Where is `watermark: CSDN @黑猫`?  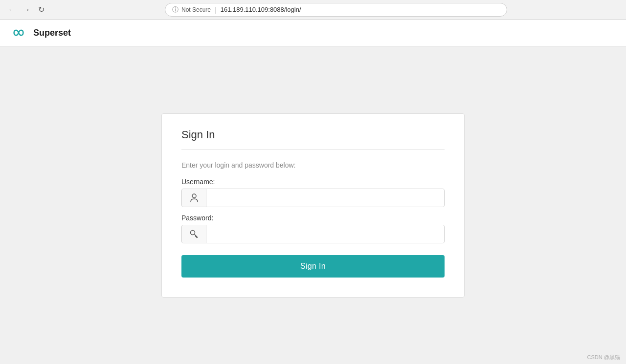 watermark: CSDN @黑猫 is located at coordinates (604, 358).